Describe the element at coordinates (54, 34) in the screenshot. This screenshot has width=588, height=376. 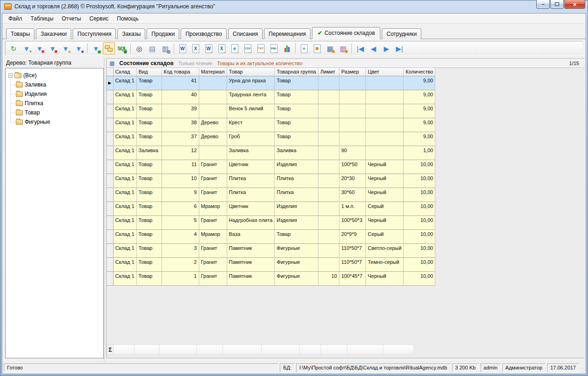
I see `tab-item: Заказчики` at that location.